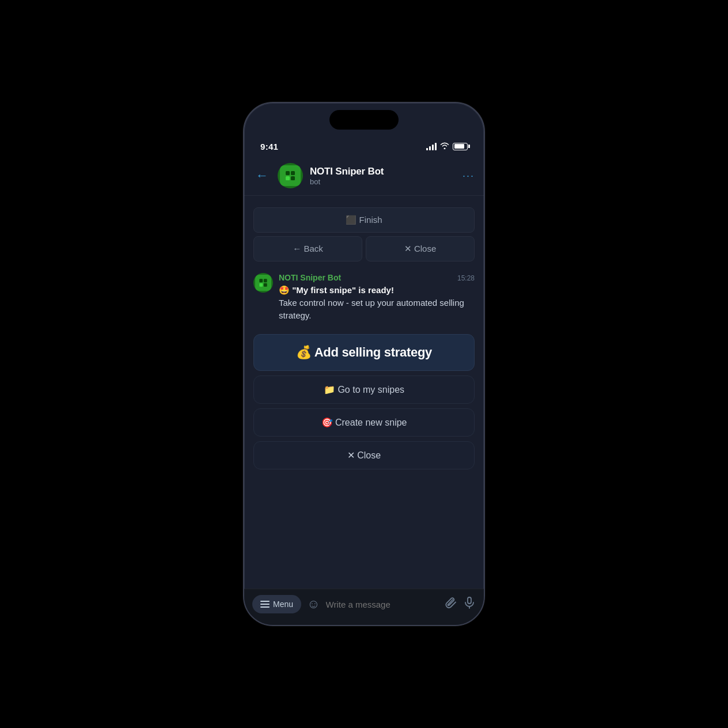 This screenshot has height=728, width=728. I want to click on status-bar: 9:41, so click(364, 145).